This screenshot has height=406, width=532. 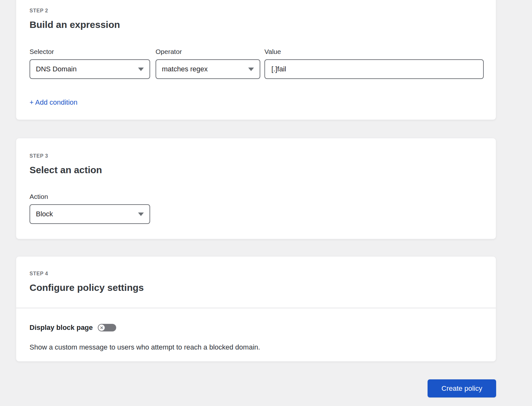 What do you see at coordinates (374, 69) in the screenshot?
I see `value-input` at bounding box center [374, 69].